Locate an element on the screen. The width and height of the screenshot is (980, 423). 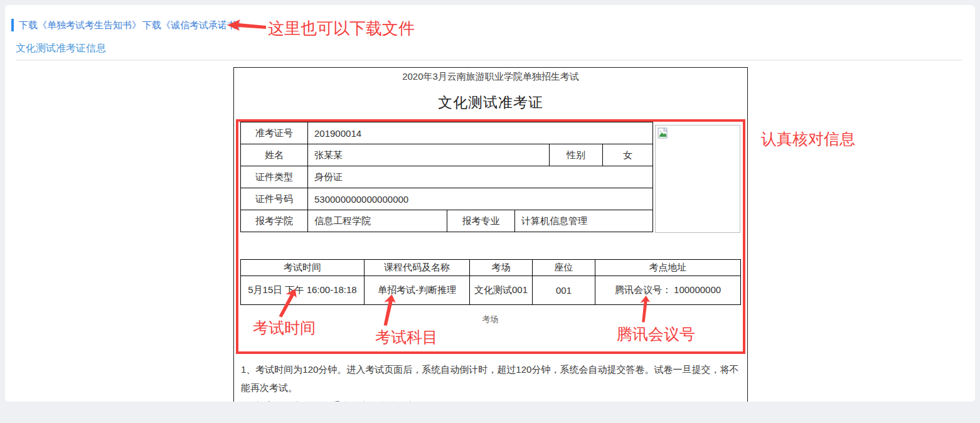
schedule-room-value: 文化测试001 is located at coordinates (501, 291).